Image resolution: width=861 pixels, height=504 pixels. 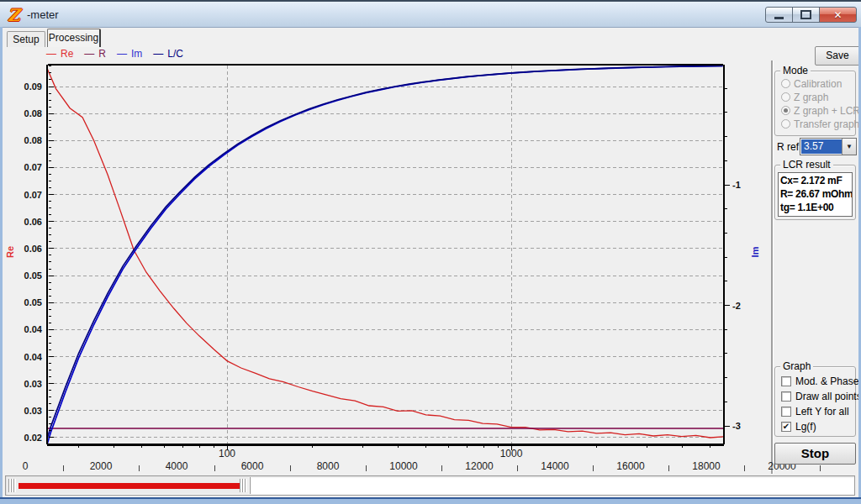 I want to click on thumb-grip-left-icon, so click(x=12, y=486).